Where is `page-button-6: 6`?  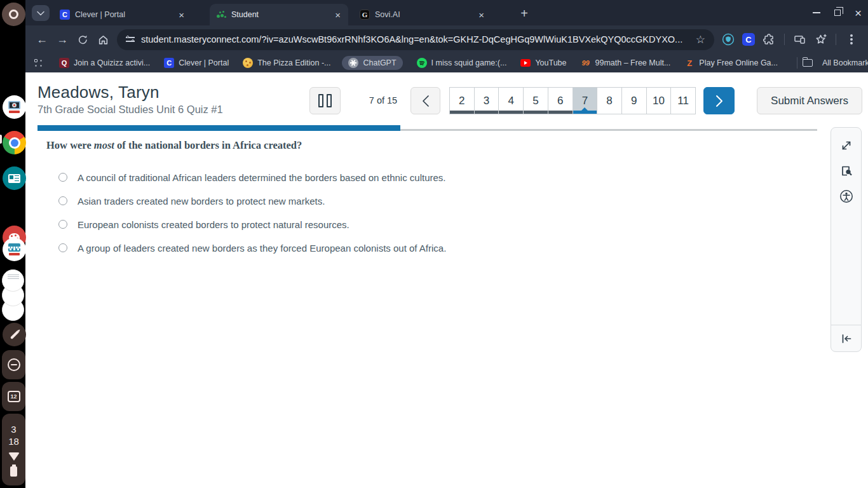 page-button-6: 6 is located at coordinates (560, 100).